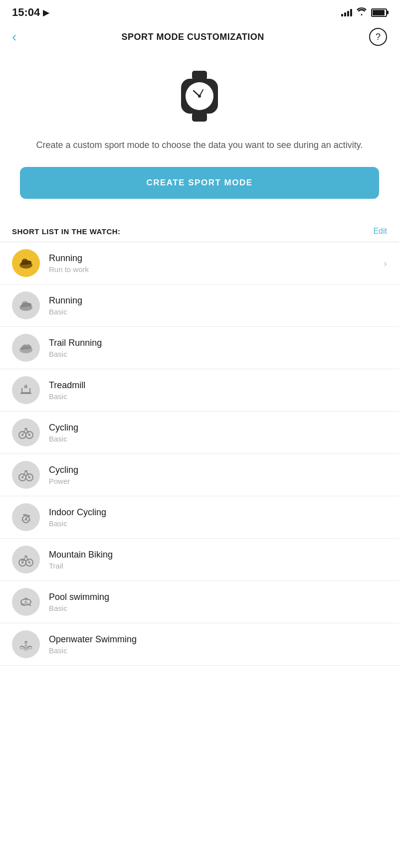  What do you see at coordinates (218, 343) in the screenshot?
I see `sport-name: Trail Running` at bounding box center [218, 343].